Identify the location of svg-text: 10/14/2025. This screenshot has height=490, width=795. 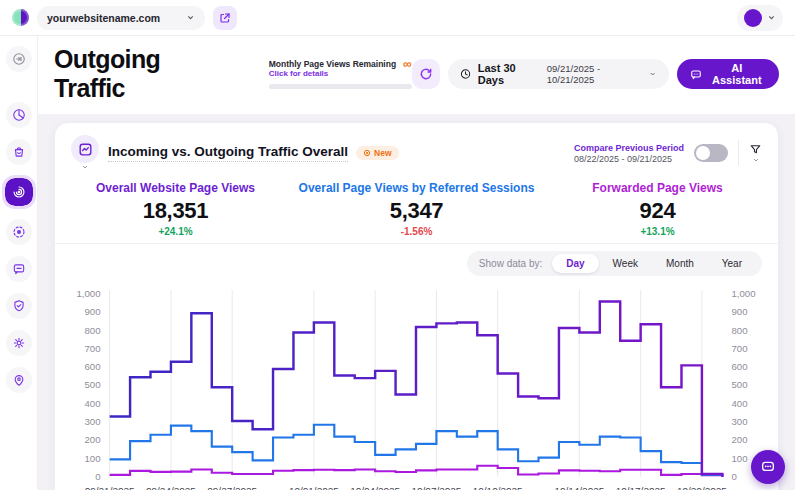
(579, 488).